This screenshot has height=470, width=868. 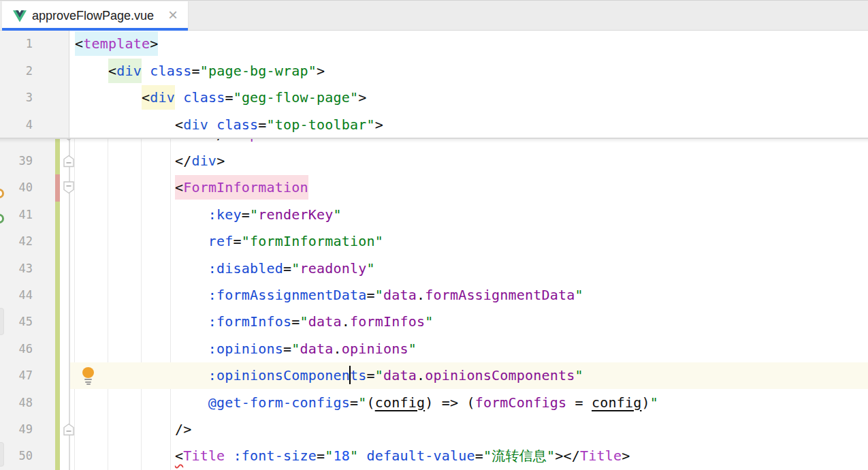 What do you see at coordinates (16, 456) in the screenshot?
I see `line-number: 50` at bounding box center [16, 456].